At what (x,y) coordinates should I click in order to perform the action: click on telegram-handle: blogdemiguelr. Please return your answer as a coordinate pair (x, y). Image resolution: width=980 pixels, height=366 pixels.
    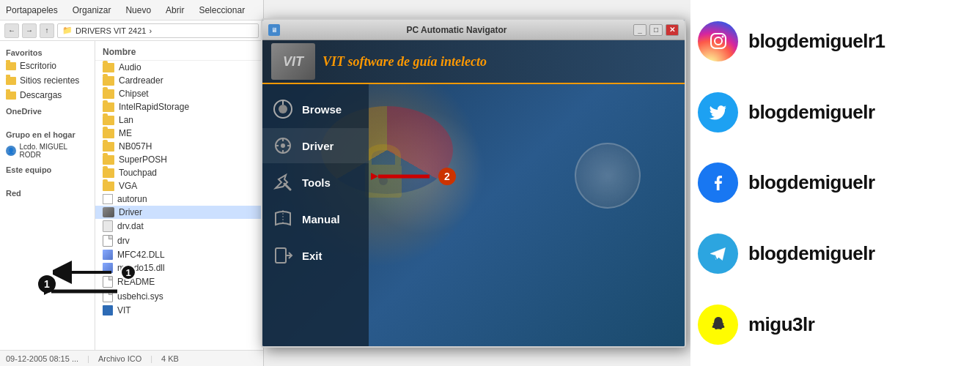
    Looking at the image, I should click on (812, 253).